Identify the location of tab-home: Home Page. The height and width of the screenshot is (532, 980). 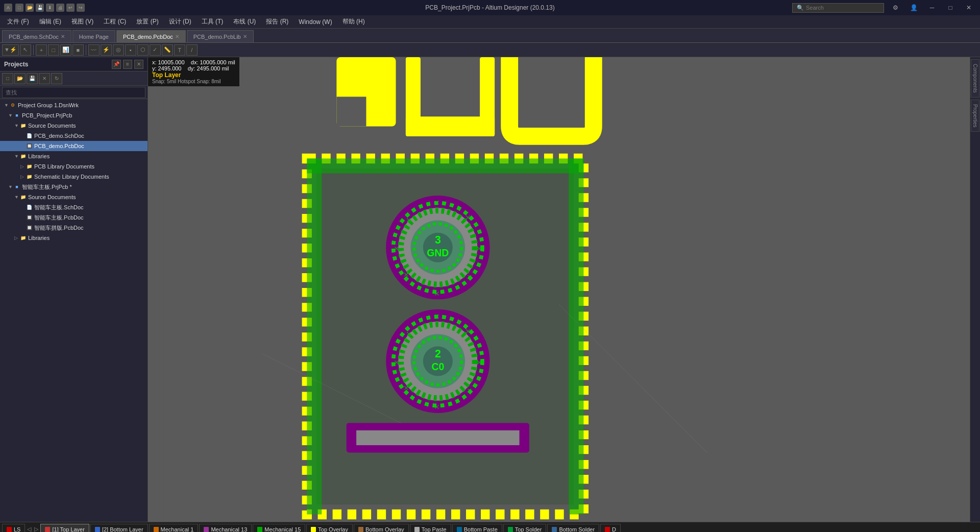
(94, 36).